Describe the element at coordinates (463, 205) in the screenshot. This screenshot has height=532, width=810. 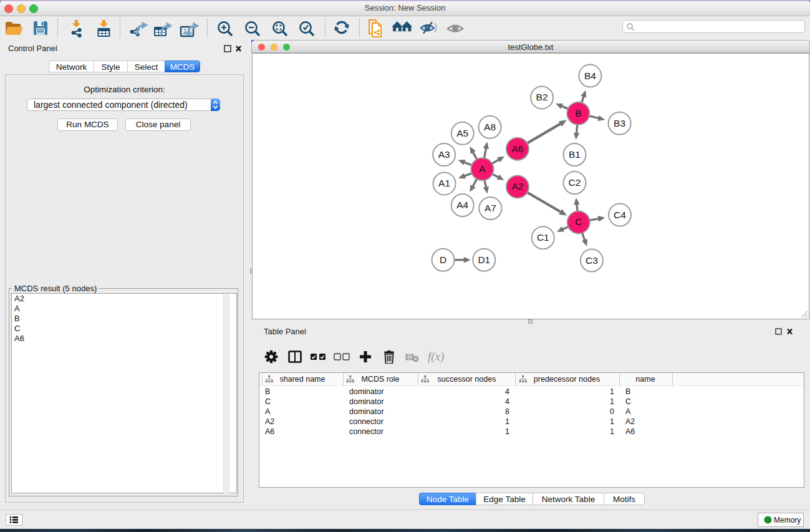
I see `svg-text: A4` at that location.